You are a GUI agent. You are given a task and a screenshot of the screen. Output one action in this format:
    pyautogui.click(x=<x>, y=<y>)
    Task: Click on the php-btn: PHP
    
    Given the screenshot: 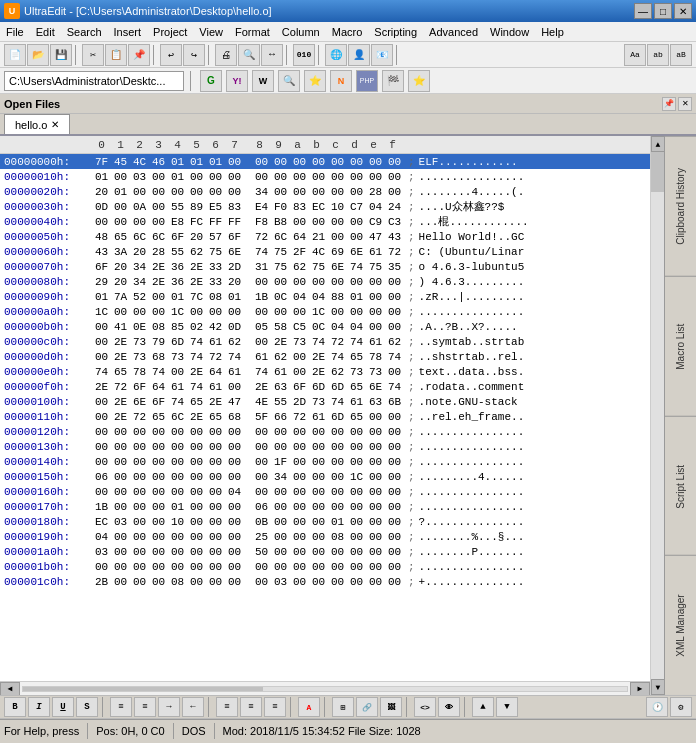 What is the action you would take?
    pyautogui.click(x=367, y=81)
    